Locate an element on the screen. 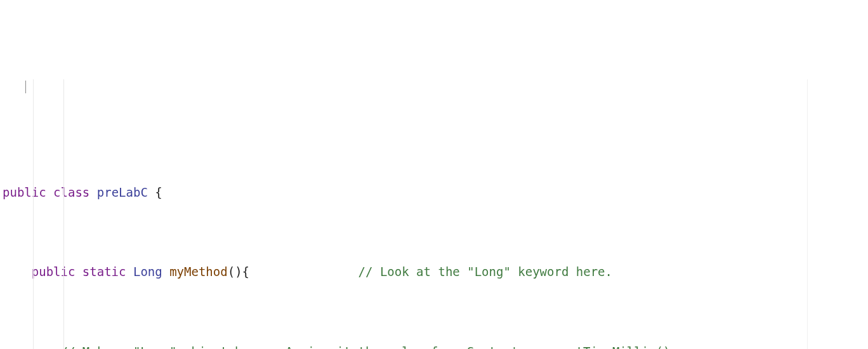  comment: // Look at the "Long" keyword here. is located at coordinates (485, 272).